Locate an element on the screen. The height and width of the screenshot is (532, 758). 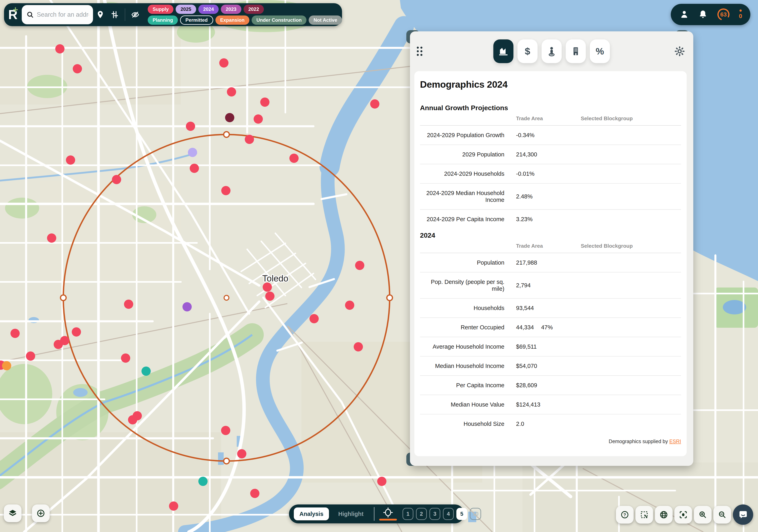
table-header-row: Trade AreaSelected Blockgroup is located at coordinates (551, 246).